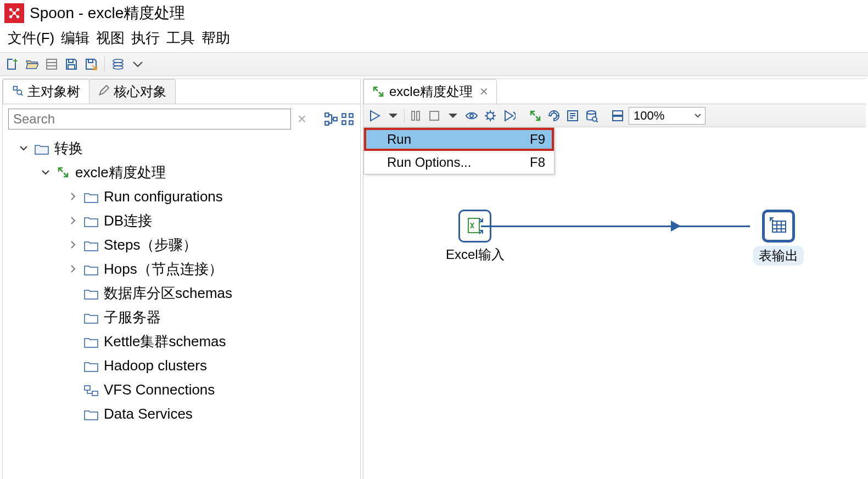  What do you see at coordinates (104, 92) in the screenshot?
I see `pencil-icon` at bounding box center [104, 92].